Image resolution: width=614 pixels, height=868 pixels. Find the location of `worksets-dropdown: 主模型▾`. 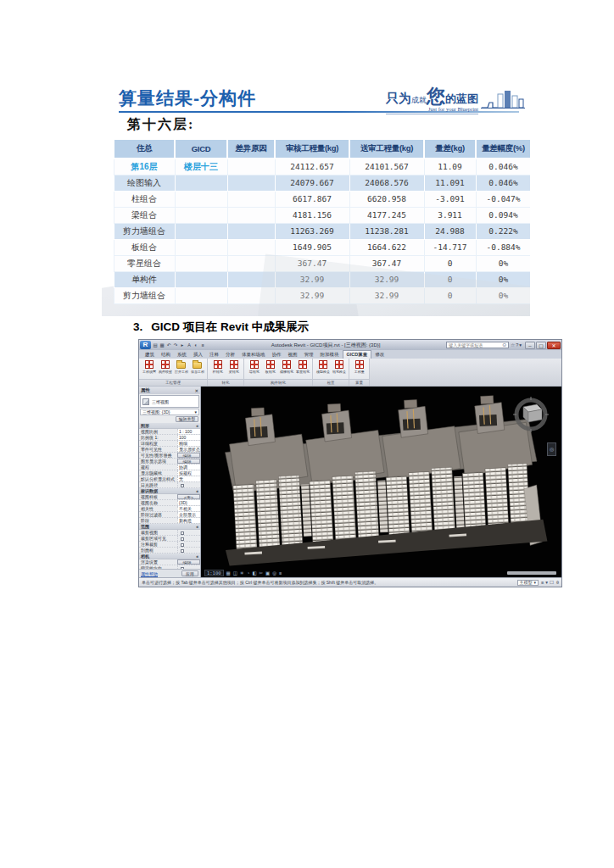

worksets-dropdown: 主模型▾ is located at coordinates (528, 583).